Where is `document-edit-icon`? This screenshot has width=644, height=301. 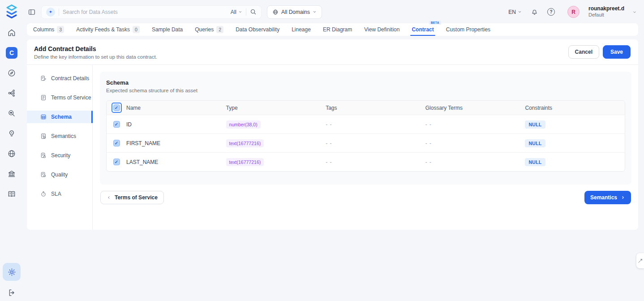
document-edit-icon is located at coordinates (43, 78).